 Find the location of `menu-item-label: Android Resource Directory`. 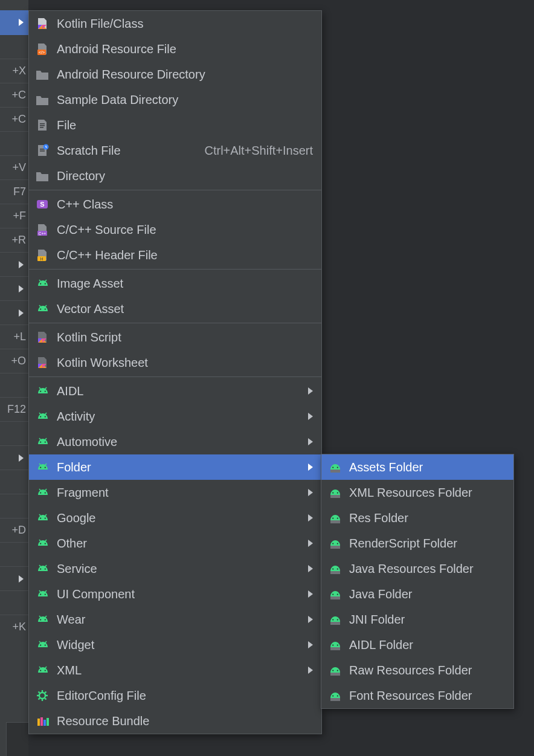

menu-item-label: Android Resource Directory is located at coordinates (185, 75).